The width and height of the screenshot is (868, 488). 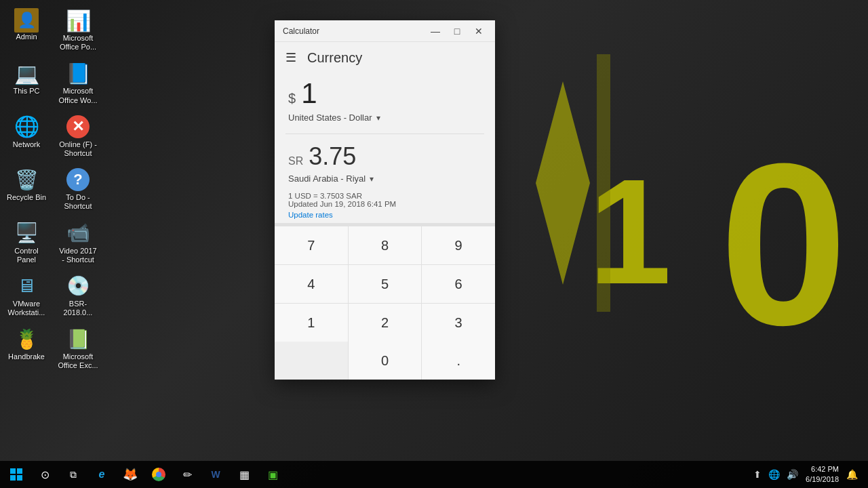 I want to click on vmware-label: VMware Workstati..., so click(x=26, y=308).